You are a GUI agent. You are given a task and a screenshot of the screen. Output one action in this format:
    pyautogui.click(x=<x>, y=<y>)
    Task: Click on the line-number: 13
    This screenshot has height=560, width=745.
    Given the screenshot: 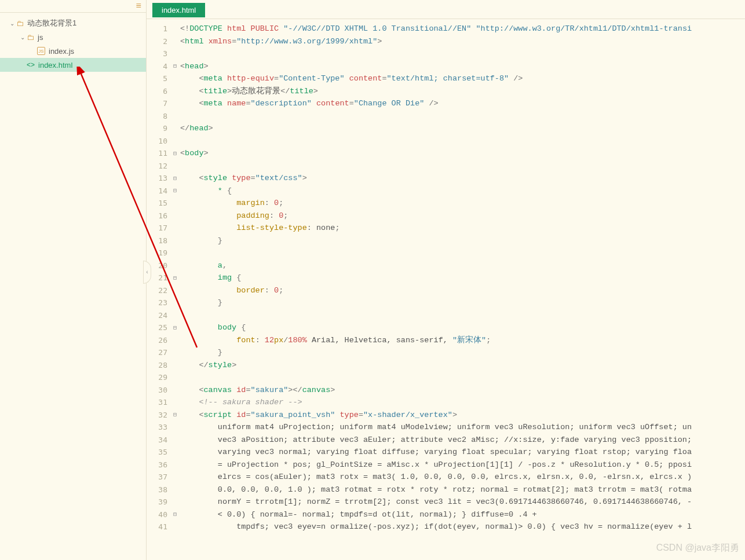 What is the action you would take?
    pyautogui.click(x=157, y=178)
    